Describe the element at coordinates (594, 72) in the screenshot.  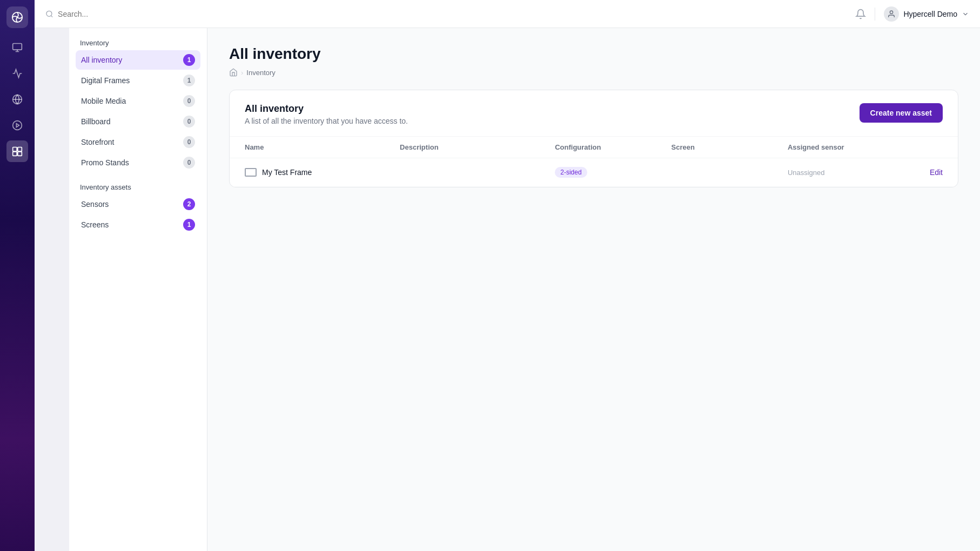
I see `breadcrumb: › Inventory` at that location.